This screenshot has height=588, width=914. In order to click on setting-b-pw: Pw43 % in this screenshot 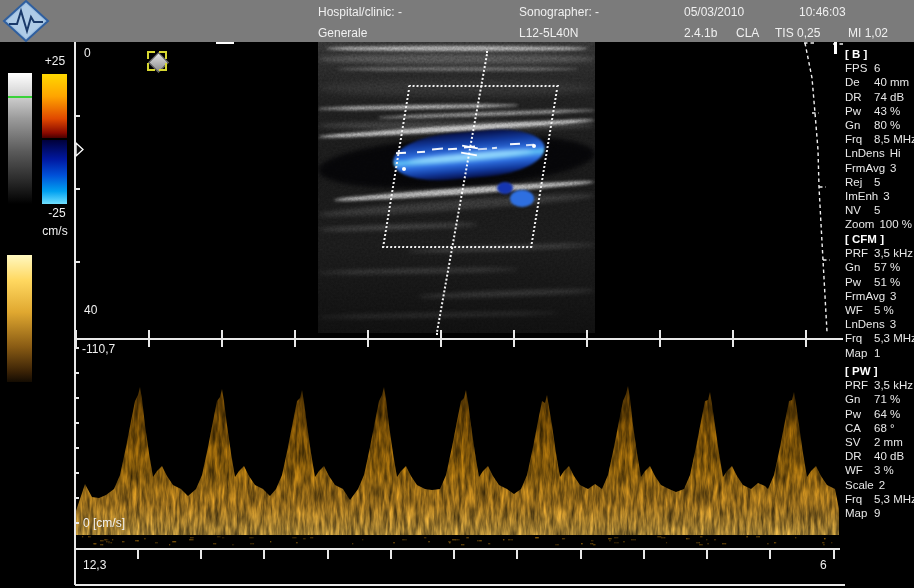, I will do `click(880, 111)`.